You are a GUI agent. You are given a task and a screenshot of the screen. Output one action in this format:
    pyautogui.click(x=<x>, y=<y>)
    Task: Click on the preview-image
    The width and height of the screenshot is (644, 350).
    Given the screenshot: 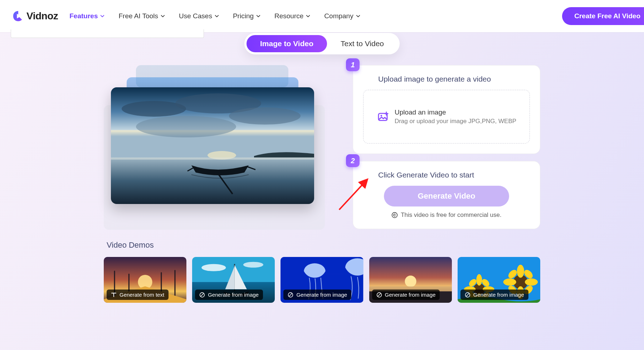 What is the action you would take?
    pyautogui.click(x=213, y=146)
    